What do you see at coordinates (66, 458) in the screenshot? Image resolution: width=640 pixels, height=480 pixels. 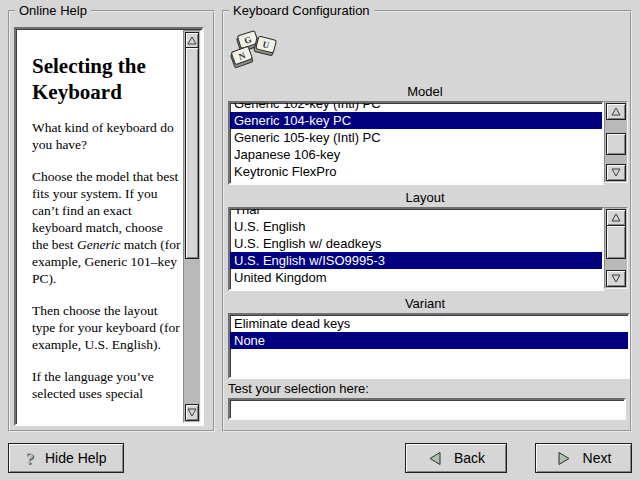 I see `hide-help-button: ? Hide Help` at bounding box center [66, 458].